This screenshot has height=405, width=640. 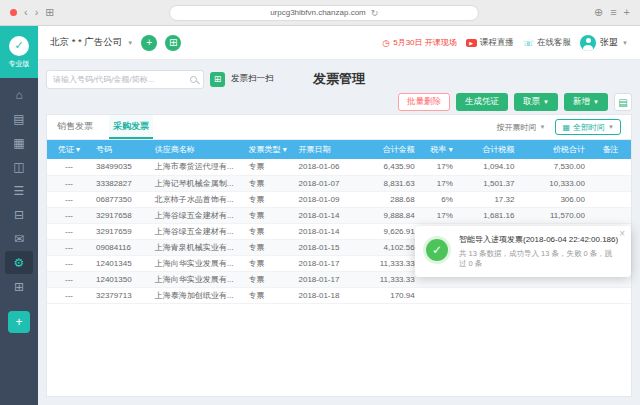 I want to click on voucher-icon: ▦, so click(x=19, y=142).